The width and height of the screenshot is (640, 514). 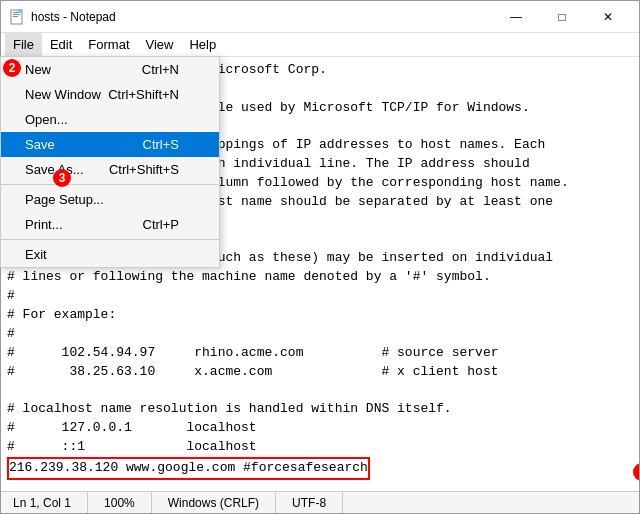 What do you see at coordinates (40, 144) in the screenshot?
I see `menu-item-save-label: Save` at bounding box center [40, 144].